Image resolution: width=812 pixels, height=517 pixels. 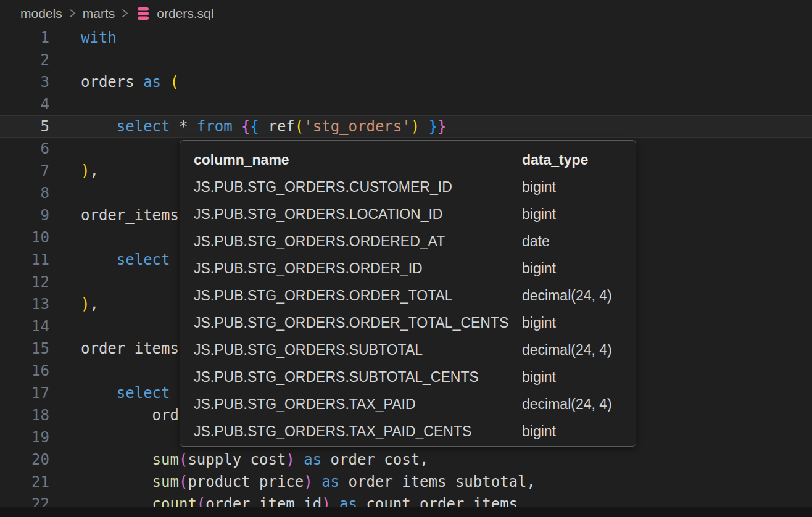 I want to click on tooltip-cell-data-type: date, so click(x=579, y=242).